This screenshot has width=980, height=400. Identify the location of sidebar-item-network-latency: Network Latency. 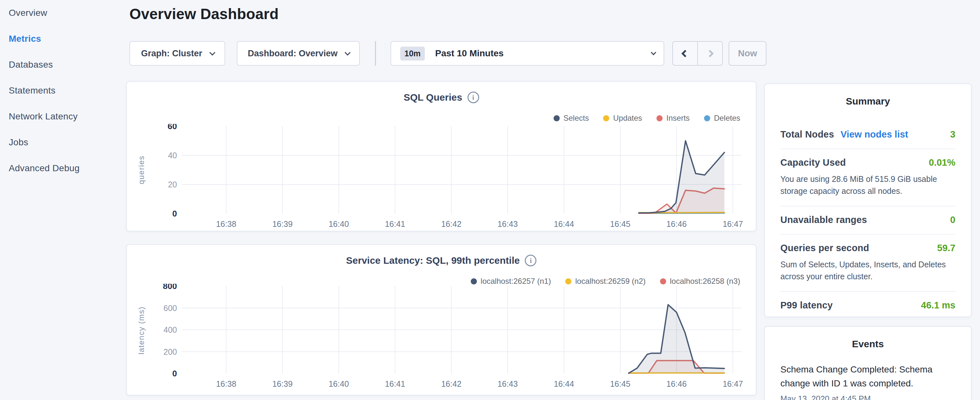
(63, 116).